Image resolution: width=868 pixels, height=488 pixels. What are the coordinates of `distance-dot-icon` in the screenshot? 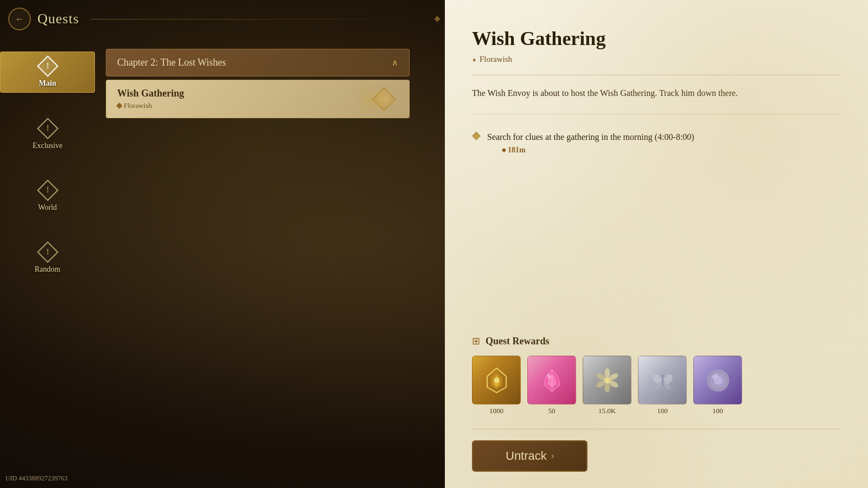 It's located at (504, 150).